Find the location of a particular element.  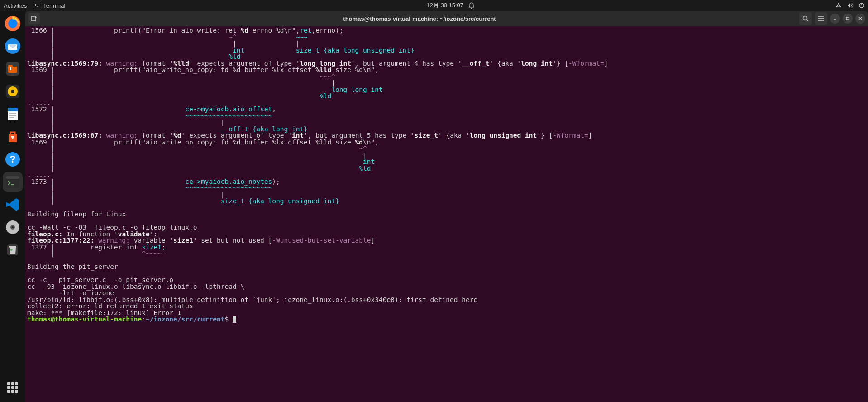

menu-button is located at coordinates (821, 19).